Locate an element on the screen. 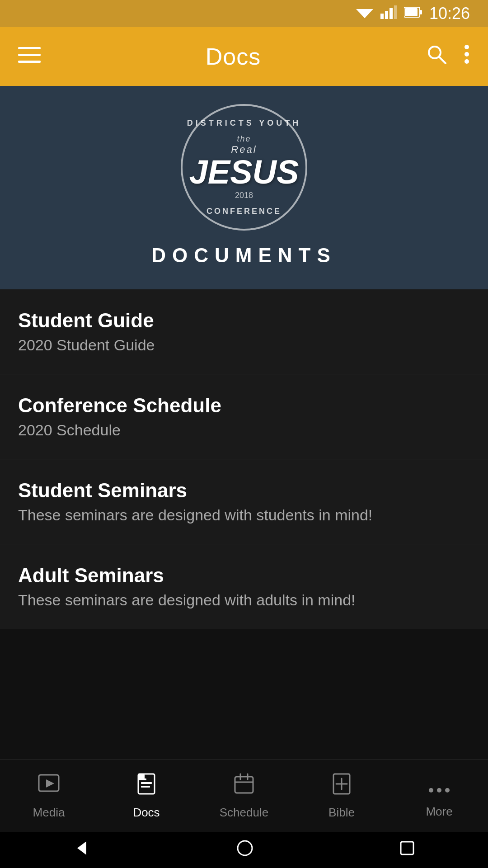 This screenshot has width=488, height=868. search-icon is located at coordinates (436, 57).